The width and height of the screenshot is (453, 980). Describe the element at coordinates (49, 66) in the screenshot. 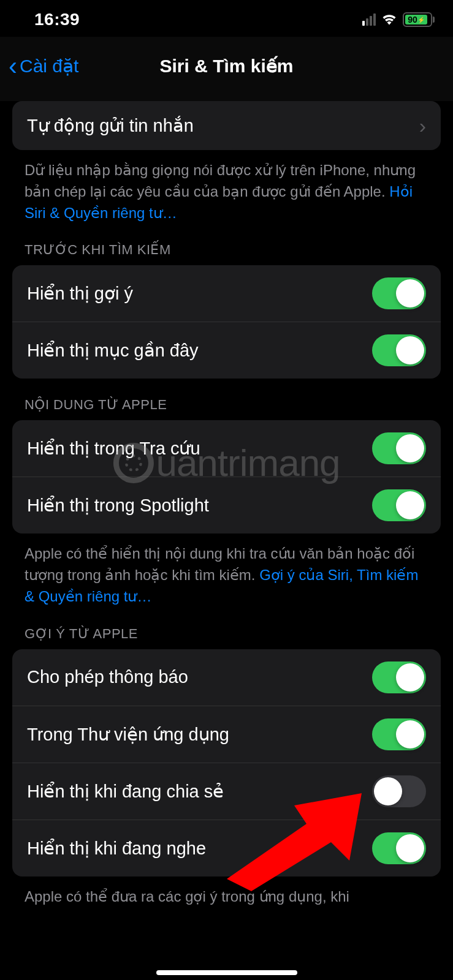

I see `back-label: Cài đặt` at that location.